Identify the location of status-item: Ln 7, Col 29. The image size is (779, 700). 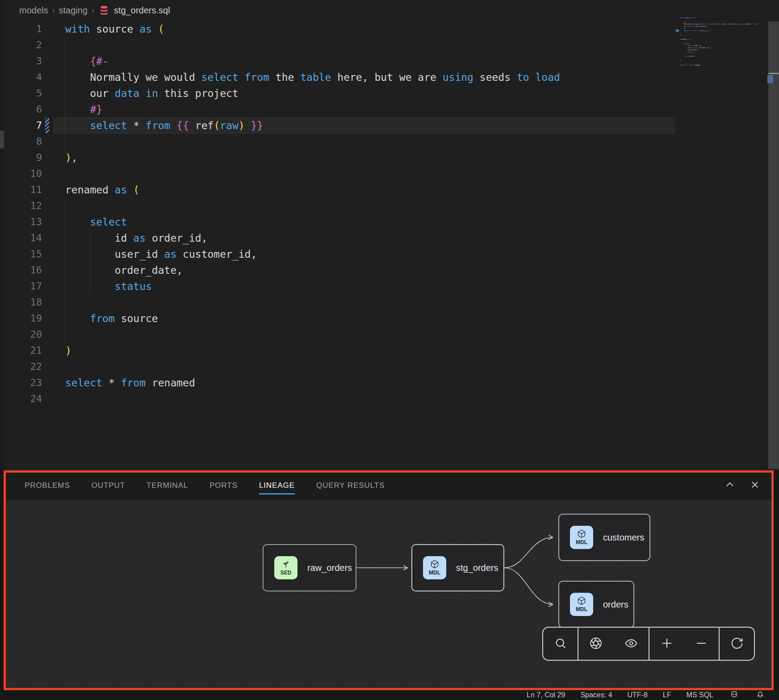
(546, 695).